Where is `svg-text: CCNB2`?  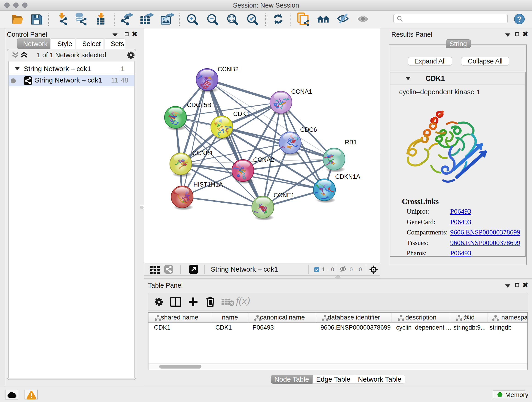
svg-text: CCNB2 is located at coordinates (228, 69).